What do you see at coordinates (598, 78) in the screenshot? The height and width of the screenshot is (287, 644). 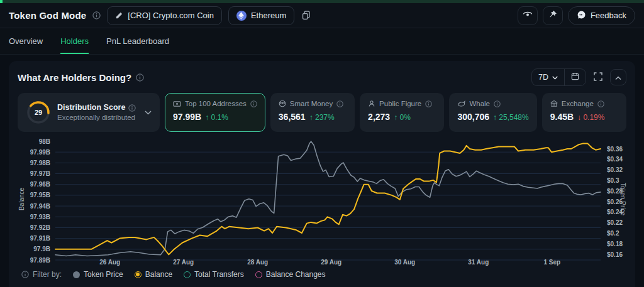 I see `fullscreen-button` at bounding box center [598, 78].